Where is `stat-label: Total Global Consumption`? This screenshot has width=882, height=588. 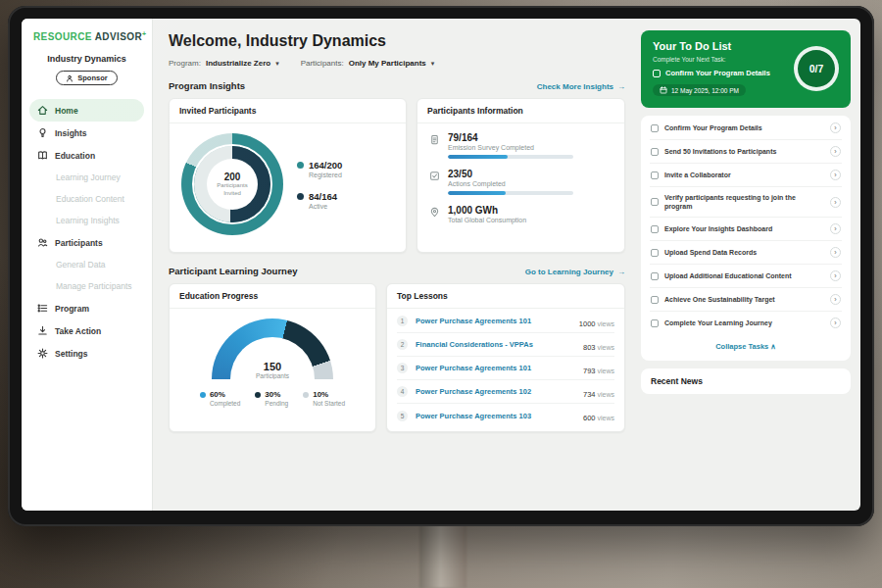 stat-label: Total Global Consumption is located at coordinates (487, 220).